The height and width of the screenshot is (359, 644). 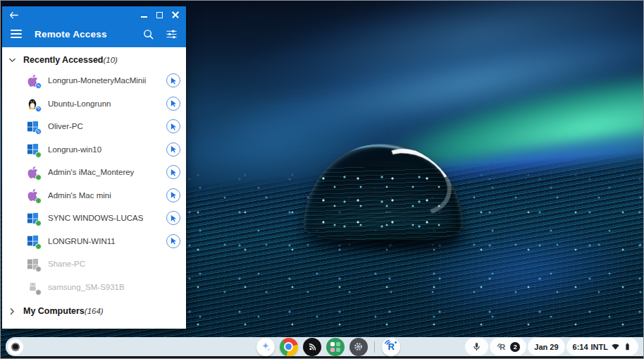 I want to click on screen-bottom-edge, so click(x=322, y=357).